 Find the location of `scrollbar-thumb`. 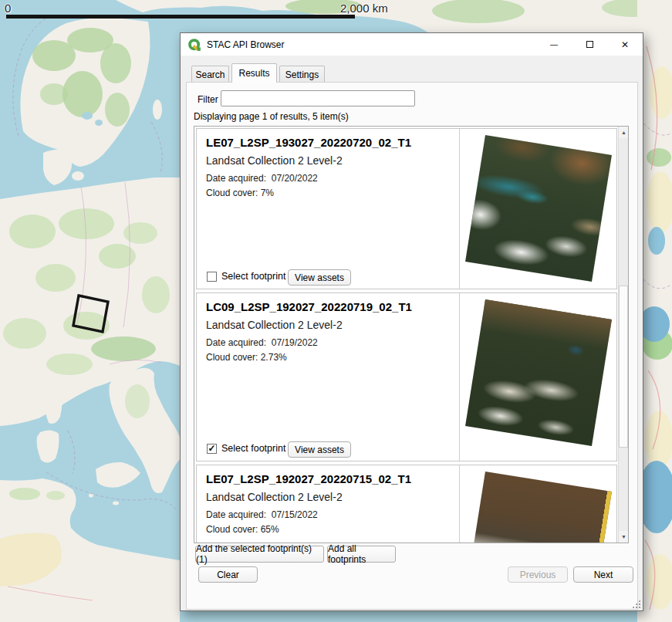

scrollbar-thumb is located at coordinates (623, 367).